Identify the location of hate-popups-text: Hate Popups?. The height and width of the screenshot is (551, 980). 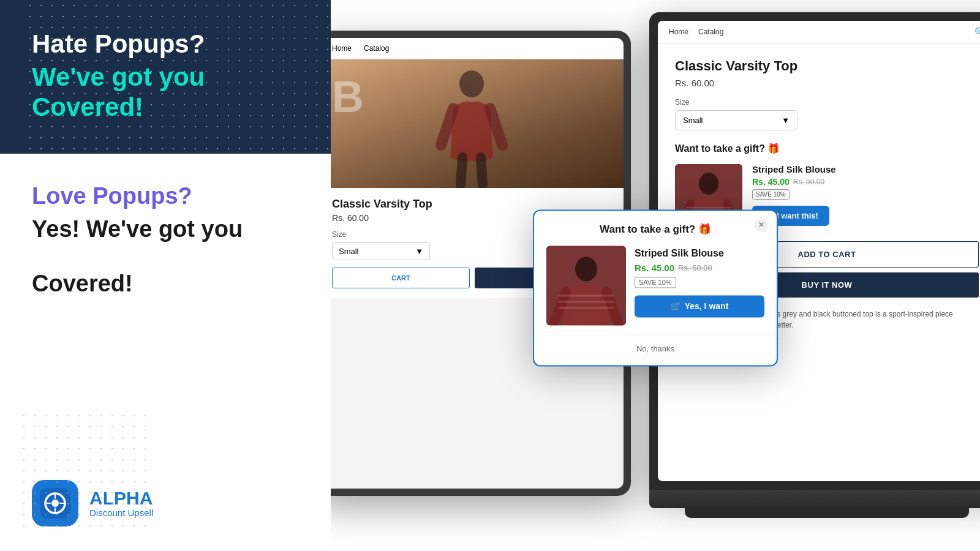
(165, 44).